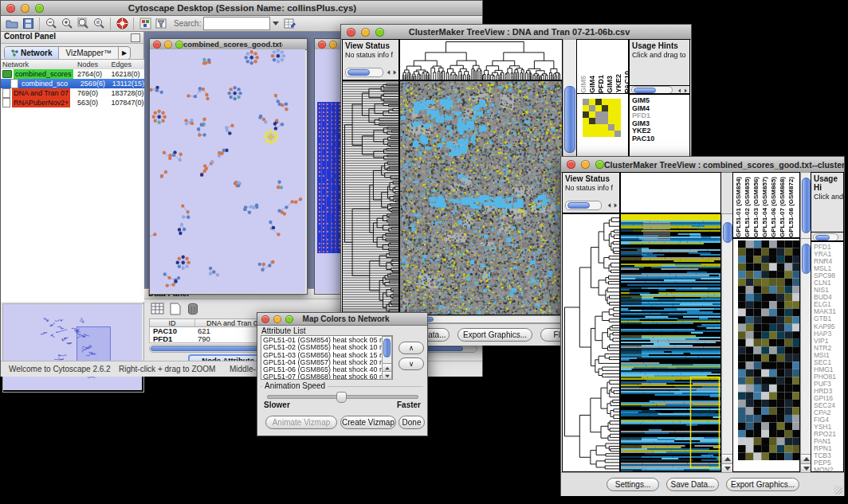 The width and height of the screenshot is (848, 504). Describe the element at coordinates (301, 422) in the screenshot. I see `animate-vizmap-button: Animate Vizmap` at that location.